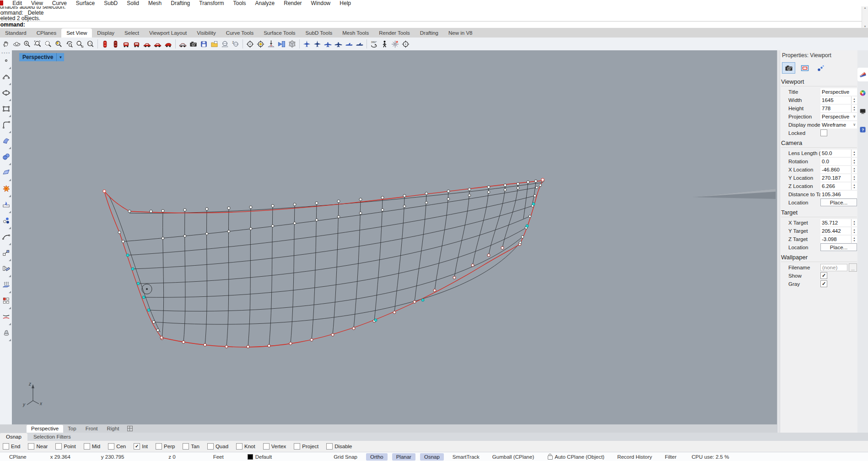  What do you see at coordinates (836, 231) in the screenshot?
I see `property-field-y-target: 205.442` at bounding box center [836, 231].